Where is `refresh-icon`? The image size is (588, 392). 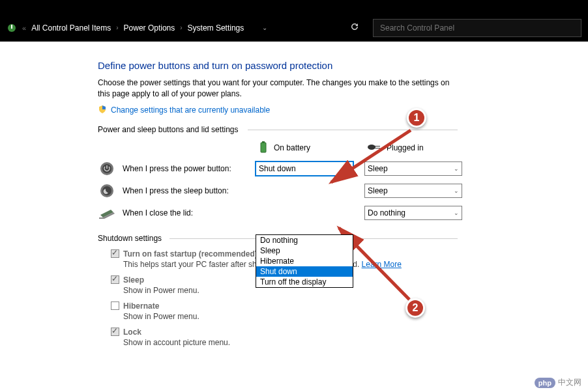
refresh-icon is located at coordinates (355, 28).